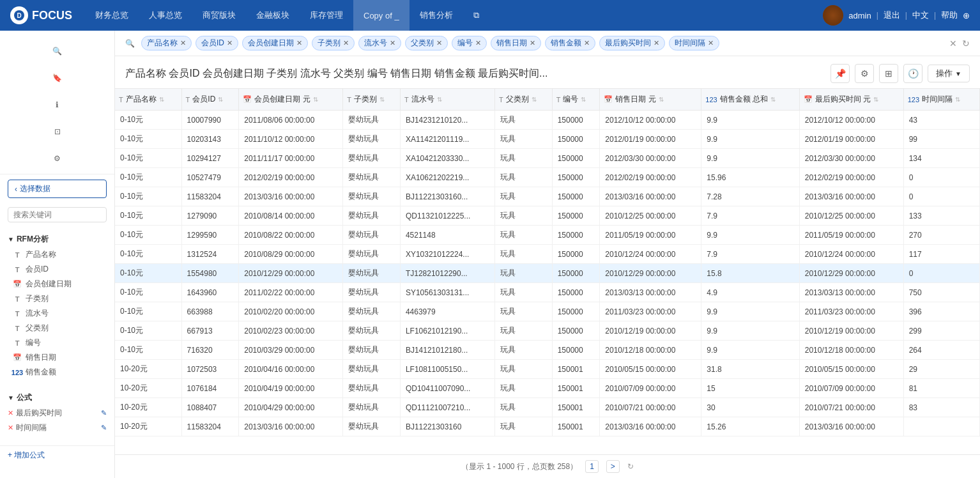 This screenshot has width=980, height=478. What do you see at coordinates (949, 73) in the screenshot?
I see `action-dropdown-btn: 操作 ▼` at bounding box center [949, 73].